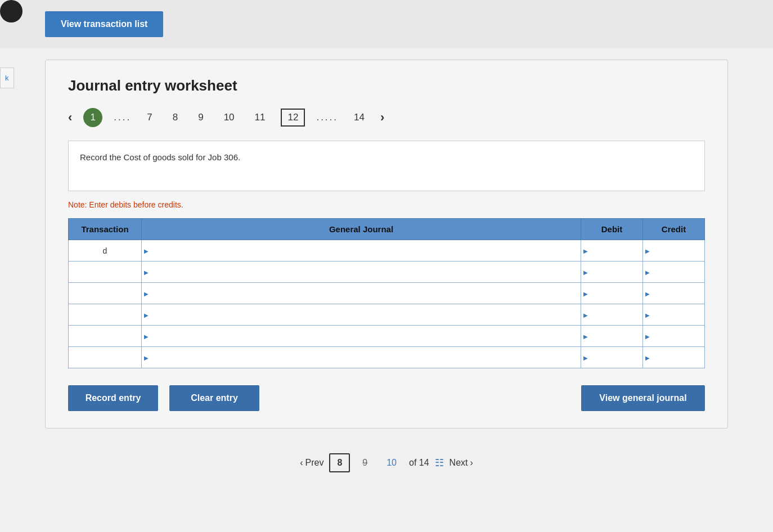  What do you see at coordinates (392, 463) in the screenshot?
I see `bottom-page-10: 10` at bounding box center [392, 463].